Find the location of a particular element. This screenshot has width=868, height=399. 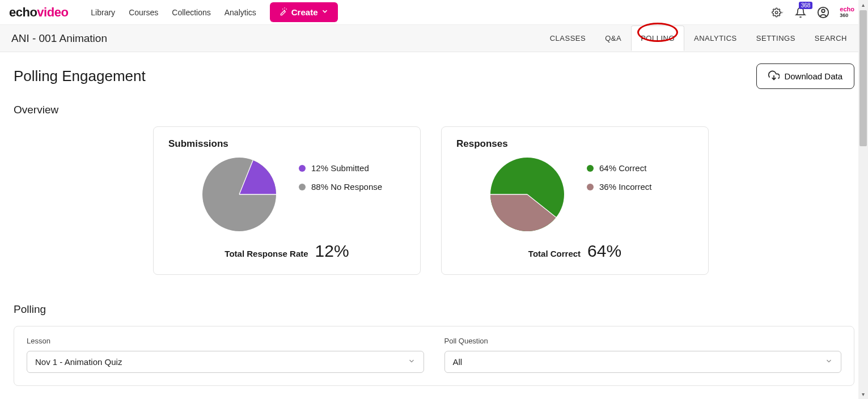

mini-brand-1: echo is located at coordinates (847, 9).